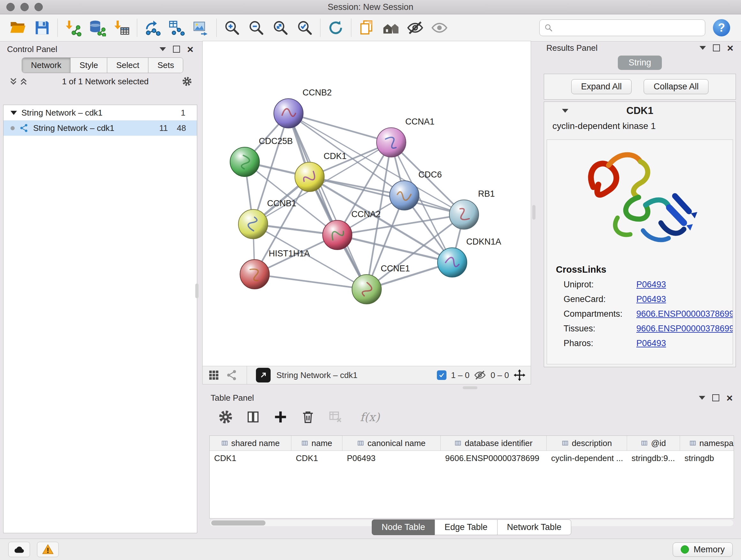 The height and width of the screenshot is (560, 741). What do you see at coordinates (18, 28) in the screenshot?
I see `open-session-button` at bounding box center [18, 28].